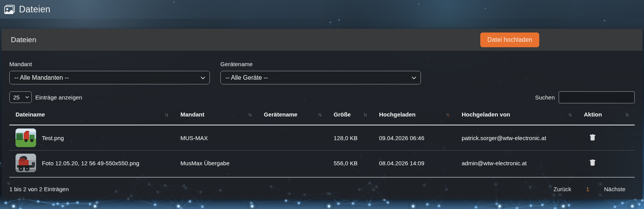 Image resolution: width=644 pixels, height=209 pixels. I want to click on column-header-hochgeladen: Hochgeladen ↑↓, so click(414, 115).